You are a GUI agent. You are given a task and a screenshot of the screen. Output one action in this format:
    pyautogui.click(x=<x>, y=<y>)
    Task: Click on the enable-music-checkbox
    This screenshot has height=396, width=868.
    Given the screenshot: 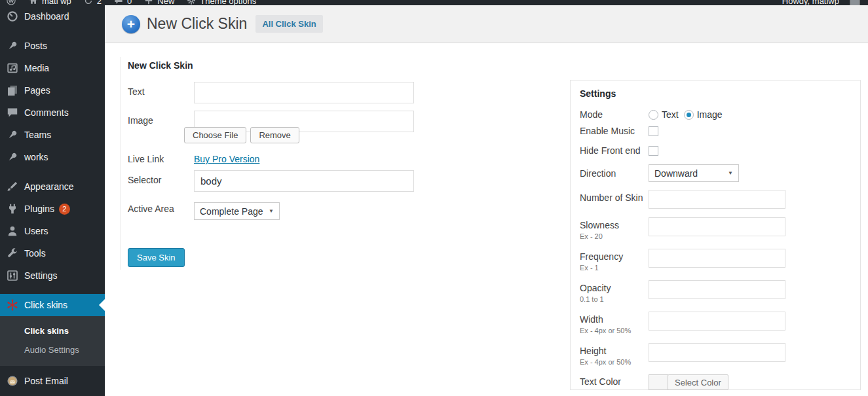 What is the action you would take?
    pyautogui.click(x=654, y=131)
    